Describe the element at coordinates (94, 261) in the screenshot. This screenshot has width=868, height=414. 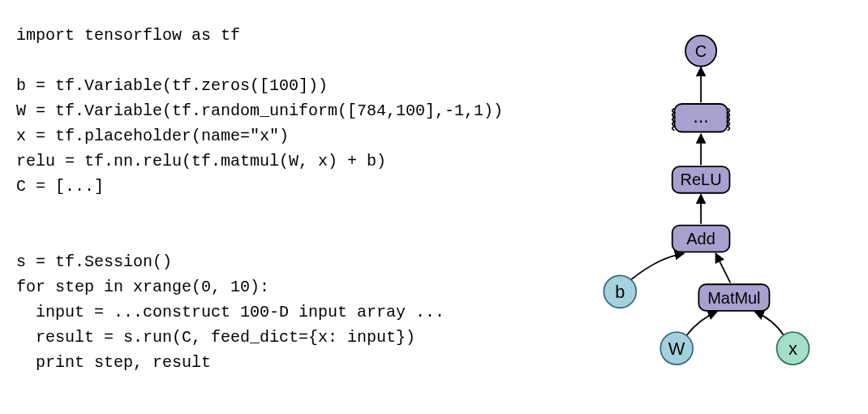
I see `code-line: s = tf.Session()` at that location.